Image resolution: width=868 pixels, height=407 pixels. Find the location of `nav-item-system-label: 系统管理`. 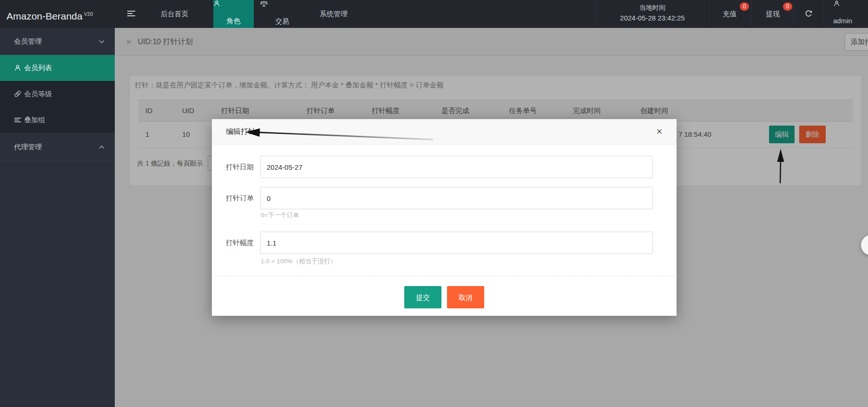

nav-item-system-label: 系统管理 is located at coordinates (334, 14).